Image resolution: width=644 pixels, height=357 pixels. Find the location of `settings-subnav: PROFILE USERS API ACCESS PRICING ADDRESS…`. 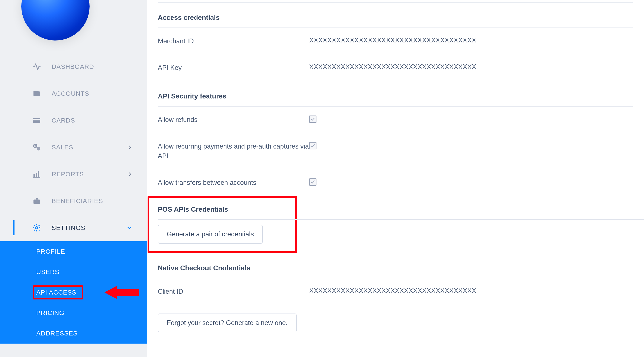

settings-subnav: PROFILE USERS API ACCESS PRICING ADDRESS… is located at coordinates (74, 292).